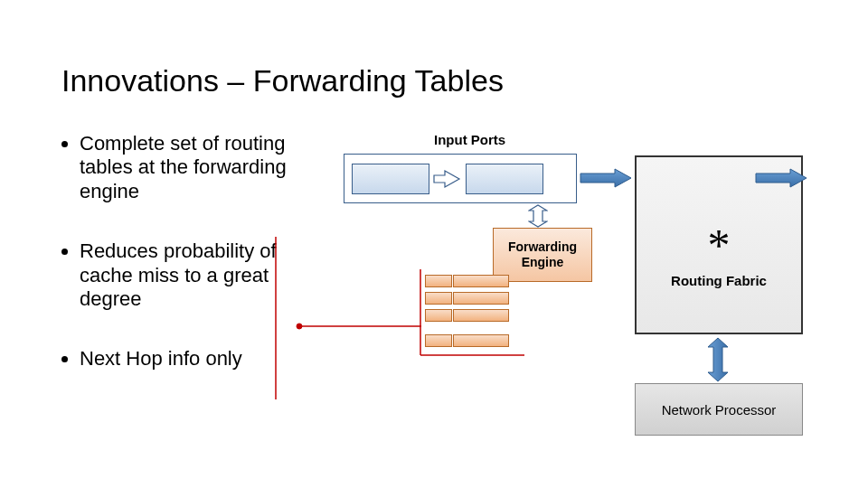  Describe the element at coordinates (469, 311) in the screenshot. I see `routing-table` at that location.